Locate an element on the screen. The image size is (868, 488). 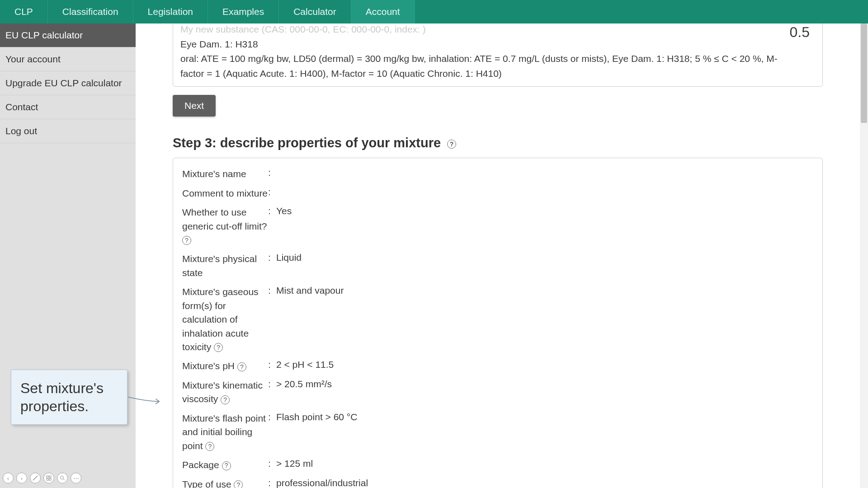
prop-value: 2 < pH < 11.5 is located at coordinates (545, 366).